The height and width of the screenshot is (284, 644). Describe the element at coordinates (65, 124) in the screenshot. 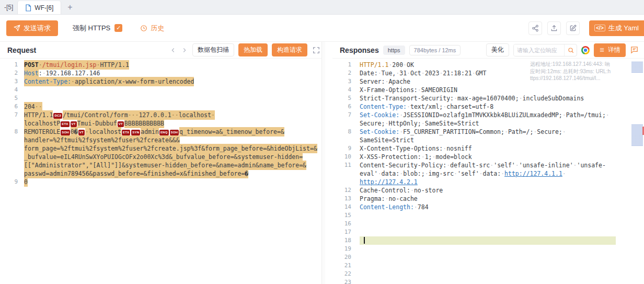

I see `control-char-etx: ETX` at that location.